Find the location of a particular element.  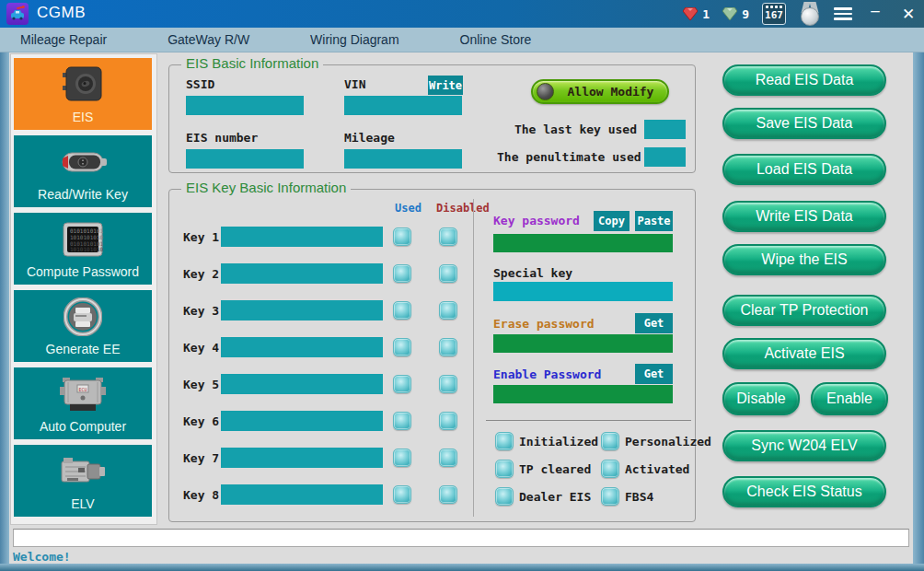

used-column-header: Used is located at coordinates (409, 208).